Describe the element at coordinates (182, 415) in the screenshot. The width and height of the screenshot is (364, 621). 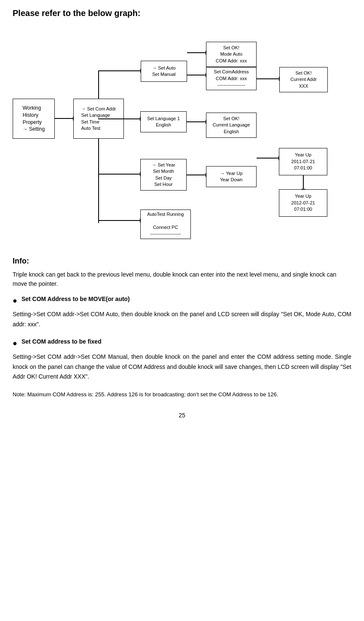
I see `page-number: 25` at that location.